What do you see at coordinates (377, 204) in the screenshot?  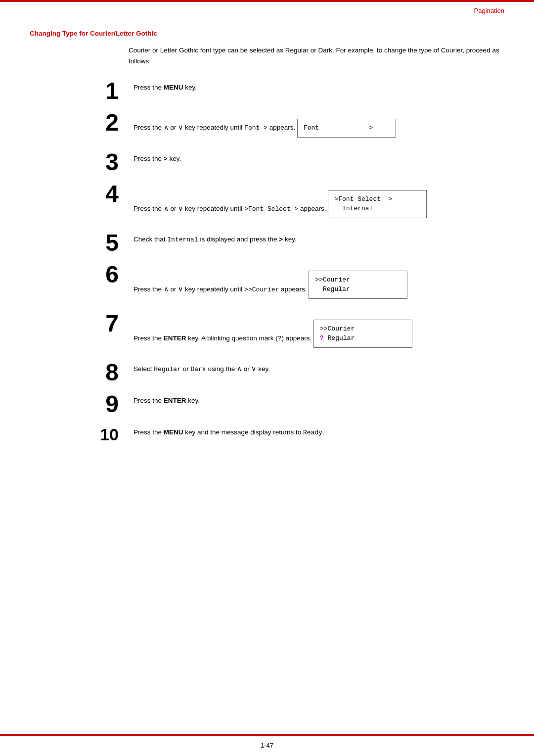 I see `step-4-display: >Font Select > Internal` at bounding box center [377, 204].